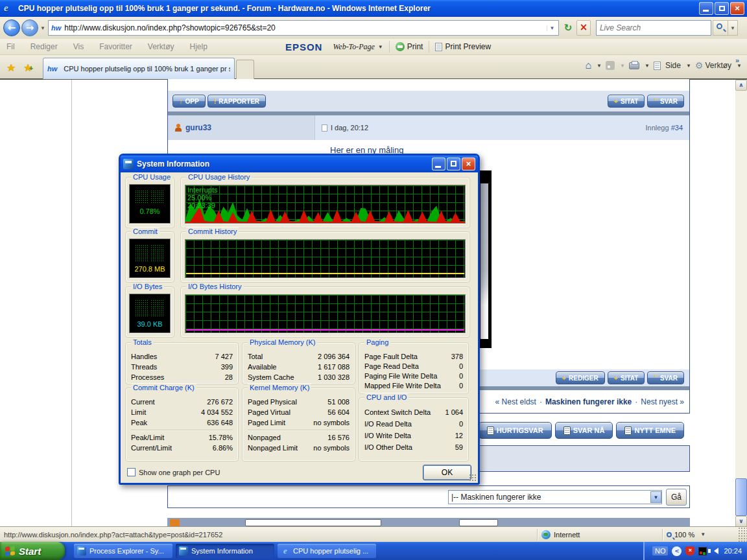  I want to click on hide-icons-button: <, so click(677, 551).